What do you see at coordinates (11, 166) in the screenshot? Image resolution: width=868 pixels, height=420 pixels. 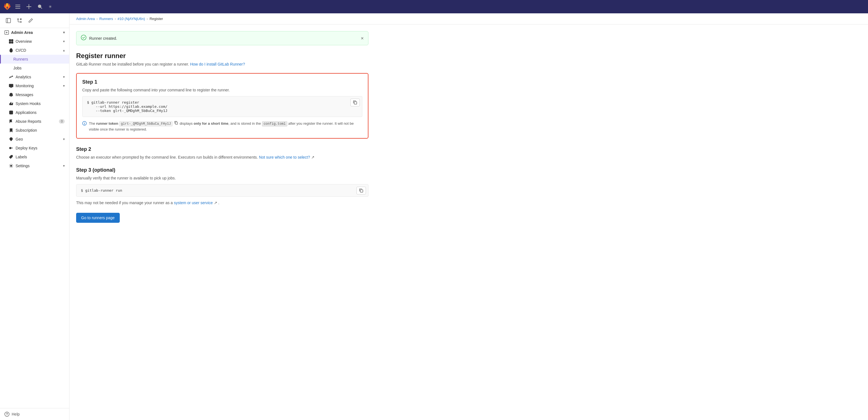 I see `gear-icon` at bounding box center [11, 166].